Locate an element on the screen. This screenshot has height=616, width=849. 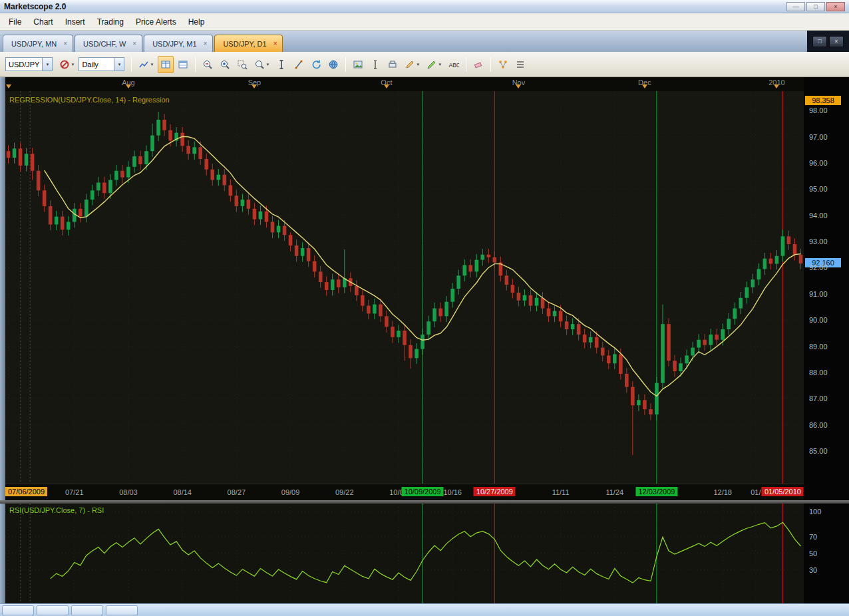
measure-button is located at coordinates (299, 65).